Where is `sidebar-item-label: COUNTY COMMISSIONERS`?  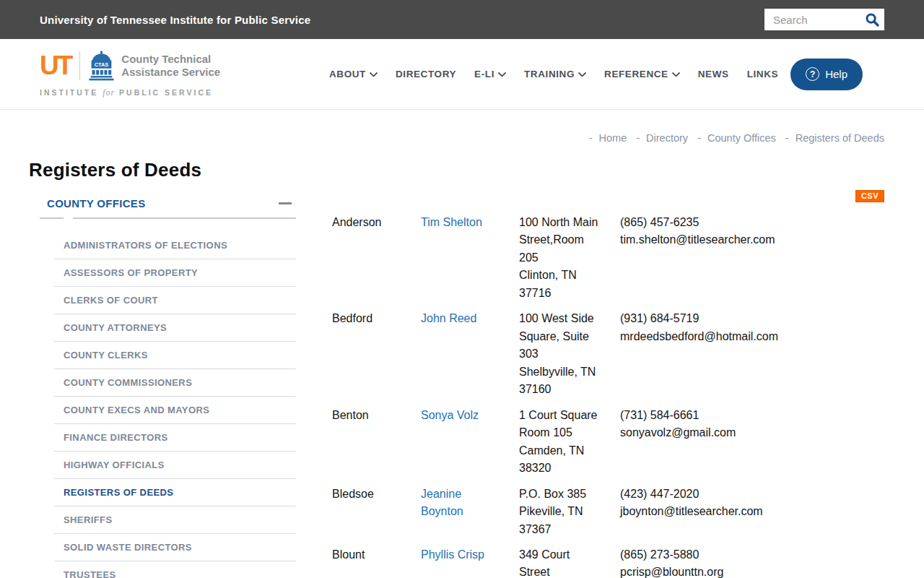
sidebar-item-label: COUNTY COMMISSIONERS is located at coordinates (128, 383).